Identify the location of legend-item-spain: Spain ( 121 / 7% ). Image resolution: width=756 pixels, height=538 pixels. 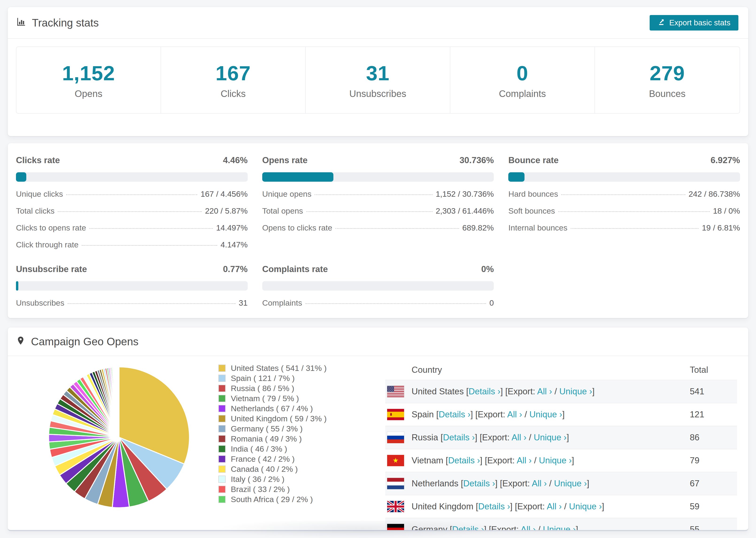
(272, 378).